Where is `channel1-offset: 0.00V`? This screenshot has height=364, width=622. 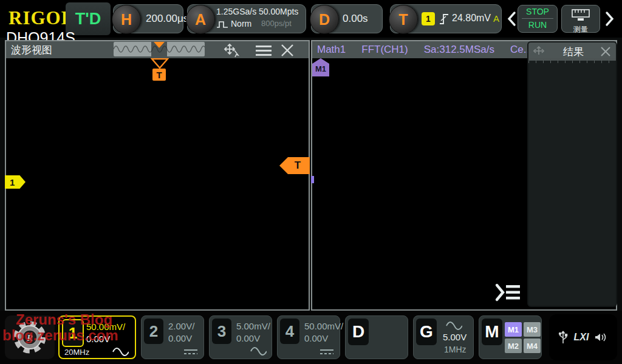
channel1-offset: 0.00V is located at coordinates (98, 339).